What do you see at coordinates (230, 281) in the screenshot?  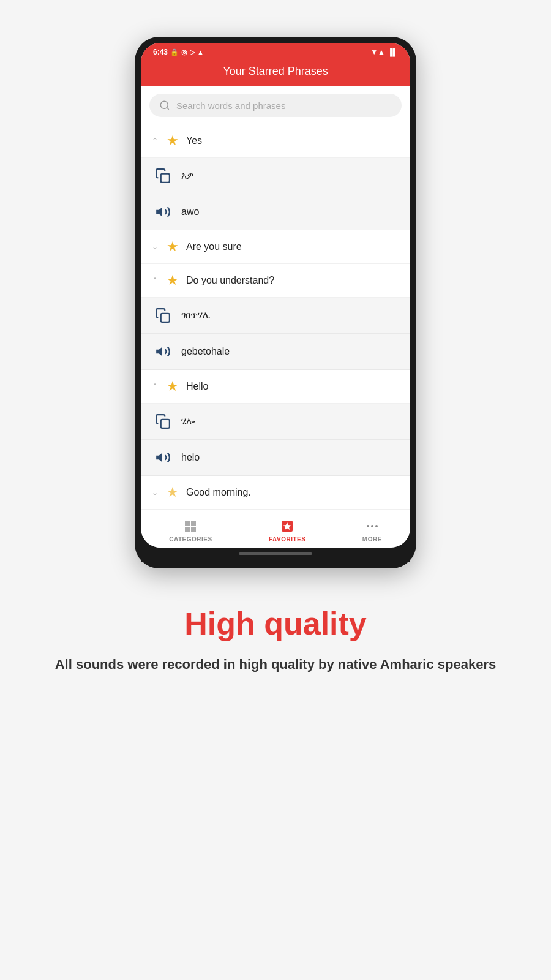 I see `phrase-text-understand: Do you understand?` at bounding box center [230, 281].